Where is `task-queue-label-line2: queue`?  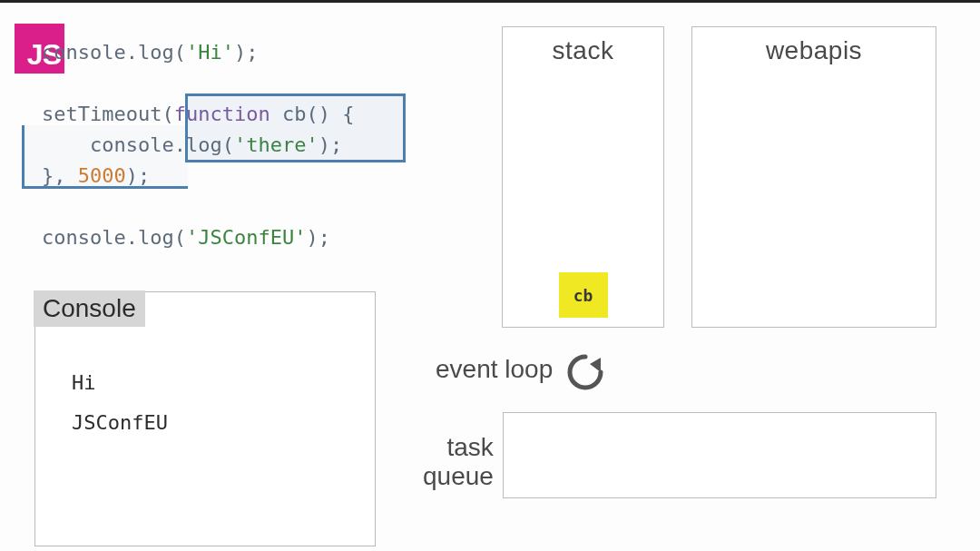 task-queue-label-line2: queue is located at coordinates (458, 477).